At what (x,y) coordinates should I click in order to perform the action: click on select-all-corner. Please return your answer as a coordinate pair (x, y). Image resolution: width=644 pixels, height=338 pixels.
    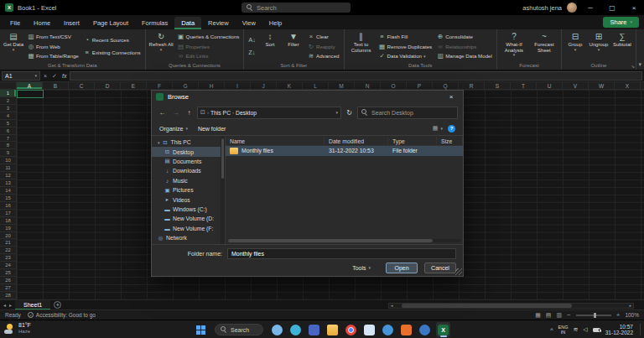
    Looking at the image, I should click on (8, 86).